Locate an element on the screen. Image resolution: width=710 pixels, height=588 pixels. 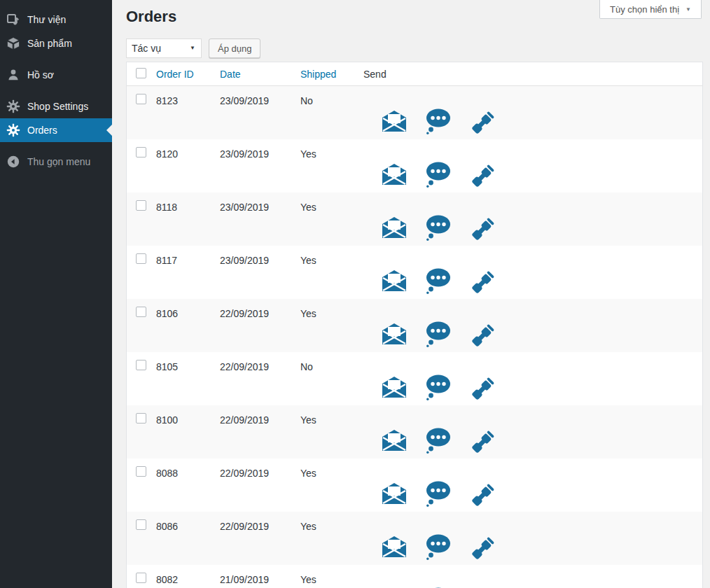
order-id-cell: 8105 is located at coordinates (183, 379).